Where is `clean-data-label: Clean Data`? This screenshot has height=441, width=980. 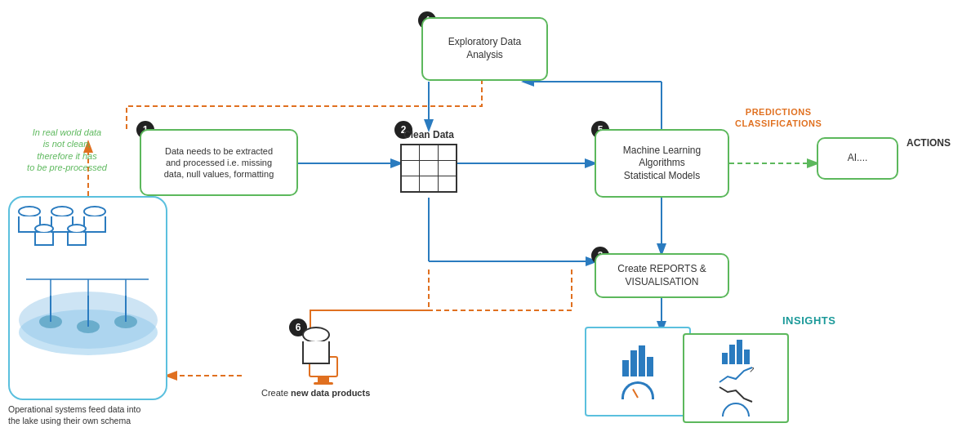 clean-data-label: Clean Data is located at coordinates (429, 135).